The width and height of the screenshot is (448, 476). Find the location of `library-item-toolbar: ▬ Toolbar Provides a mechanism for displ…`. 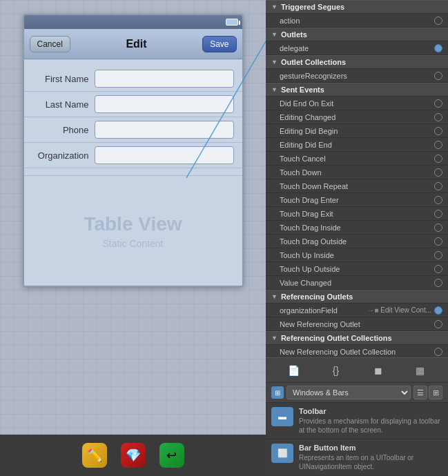

library-item-toolbar: ▬ Toolbar Provides a mechanism for displ… is located at coordinates (357, 421).